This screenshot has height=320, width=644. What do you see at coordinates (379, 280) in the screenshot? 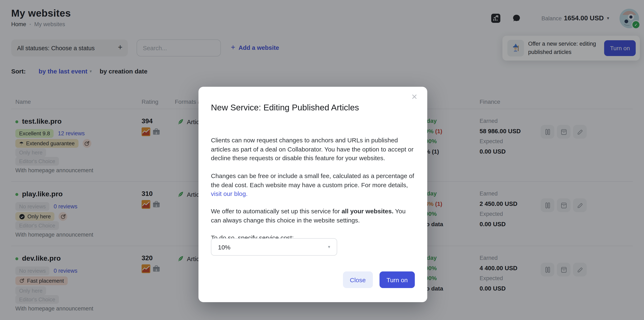
I see `modal-buttons: Close Turn on` at bounding box center [379, 280].